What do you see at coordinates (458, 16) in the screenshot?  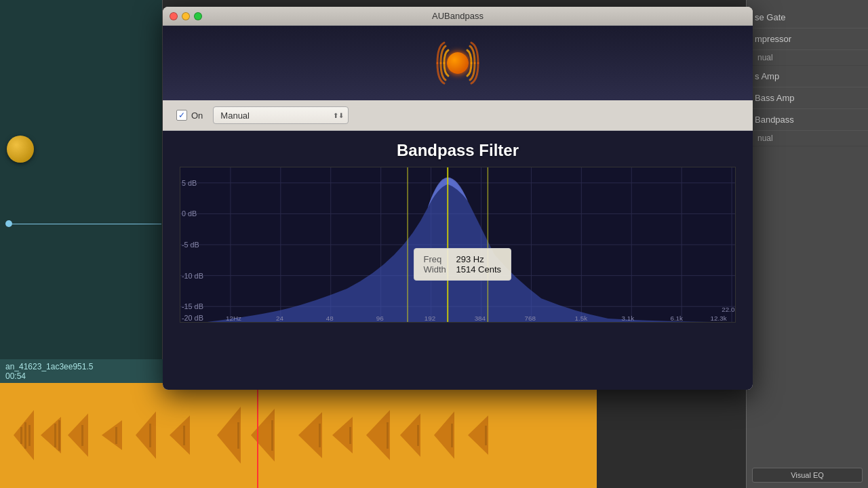 I see `title-bar: AUBandpass` at bounding box center [458, 16].